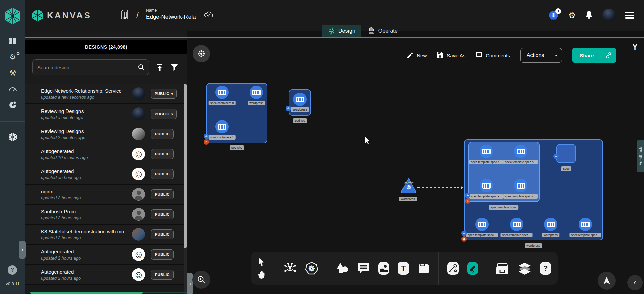  Describe the element at coordinates (504, 172) in the screenshot. I see `pod-template-node` at that location.